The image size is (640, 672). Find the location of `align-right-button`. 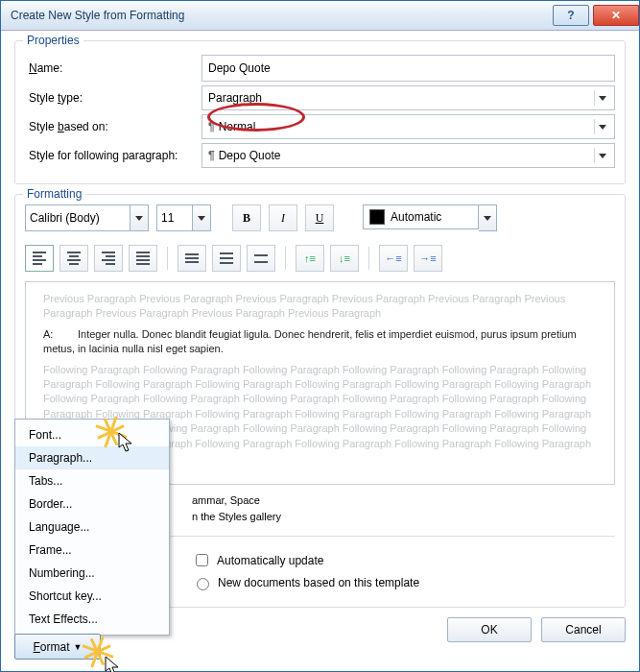

align-right-button is located at coordinates (108, 258).